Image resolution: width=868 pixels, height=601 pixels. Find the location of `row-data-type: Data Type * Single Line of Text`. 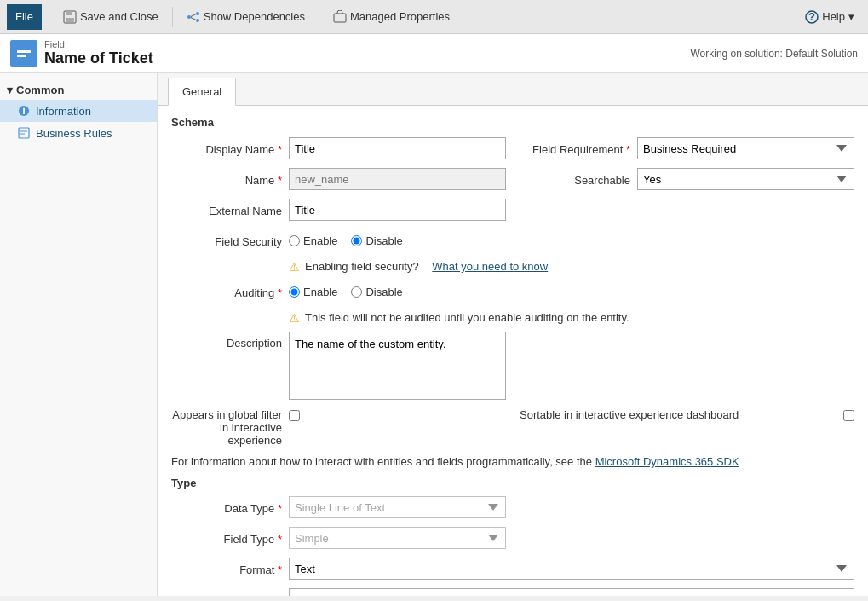

row-data-type: Data Type * Single Line of Text is located at coordinates (513, 507).